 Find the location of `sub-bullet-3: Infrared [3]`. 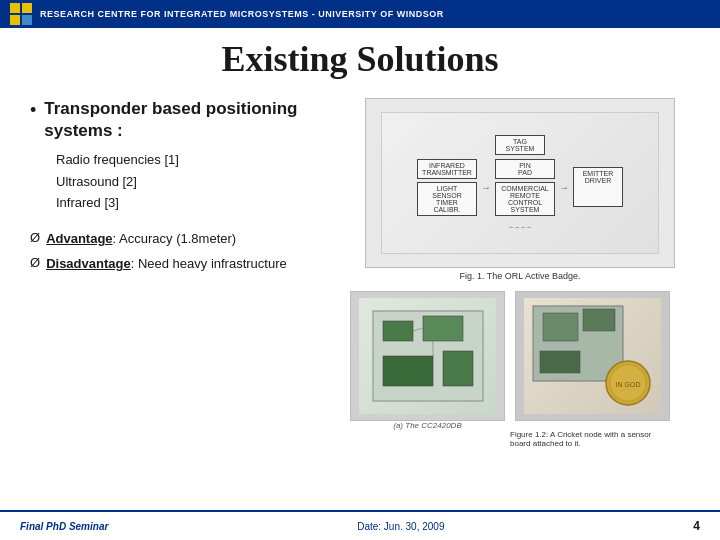

sub-bullet-3: Infrared [3] is located at coordinates (198, 203).